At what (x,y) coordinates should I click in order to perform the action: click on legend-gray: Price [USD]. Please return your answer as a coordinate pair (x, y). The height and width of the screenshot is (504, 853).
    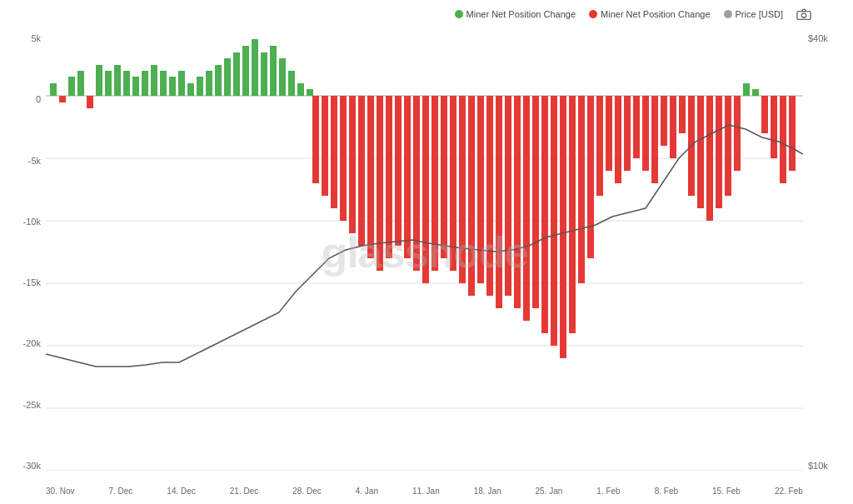
    Looking at the image, I should click on (753, 14).